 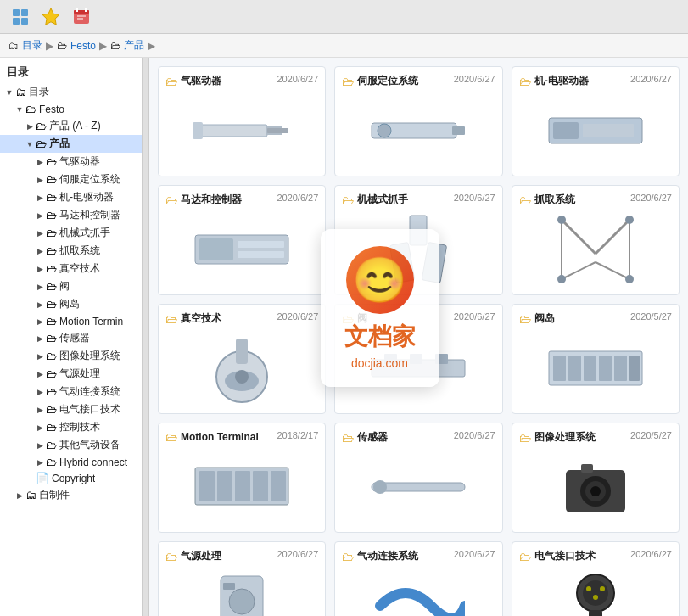 What do you see at coordinates (383, 200) in the screenshot?
I see `card-title-mechanical-gripper: 机械式抓手` at bounding box center [383, 200].